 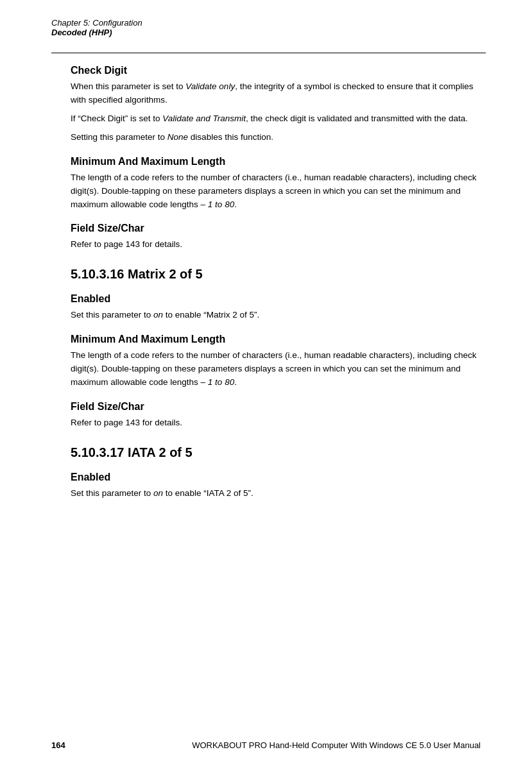 I want to click on field-size-char-2-para: Refer to page 143 for details., so click(x=279, y=423).